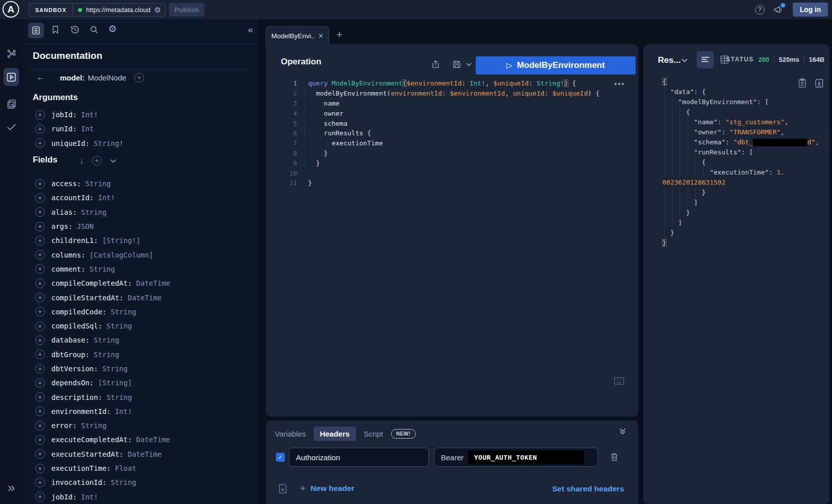 The image size is (832, 504). What do you see at coordinates (373, 434) in the screenshot?
I see `tab-script: Script` at bounding box center [373, 434].